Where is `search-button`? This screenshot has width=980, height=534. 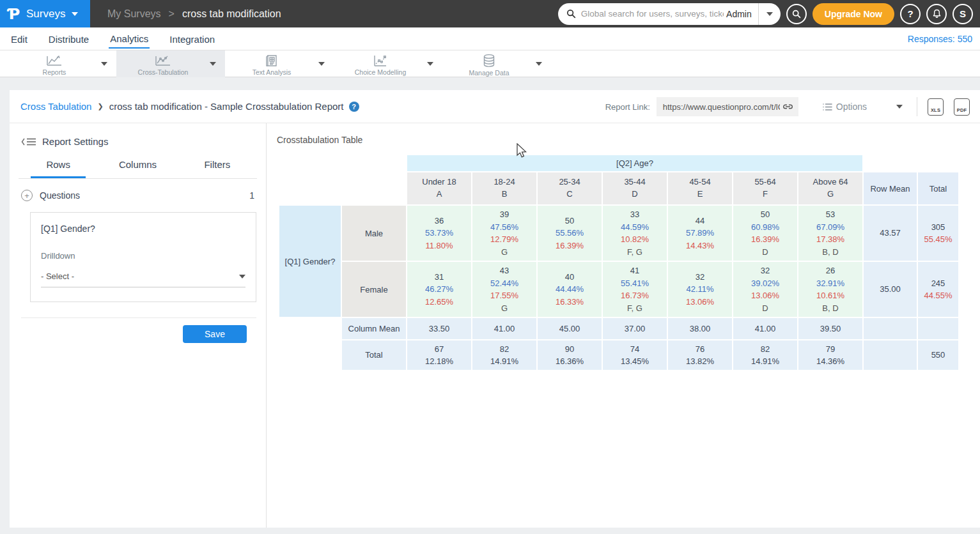 search-button is located at coordinates (797, 14).